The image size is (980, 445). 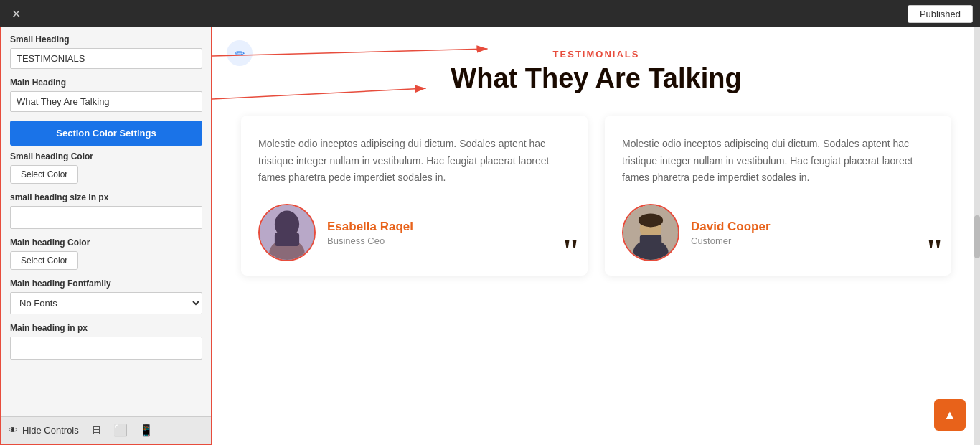 I want to click on color-settings-button: Section Color Settings, so click(x=106, y=134).